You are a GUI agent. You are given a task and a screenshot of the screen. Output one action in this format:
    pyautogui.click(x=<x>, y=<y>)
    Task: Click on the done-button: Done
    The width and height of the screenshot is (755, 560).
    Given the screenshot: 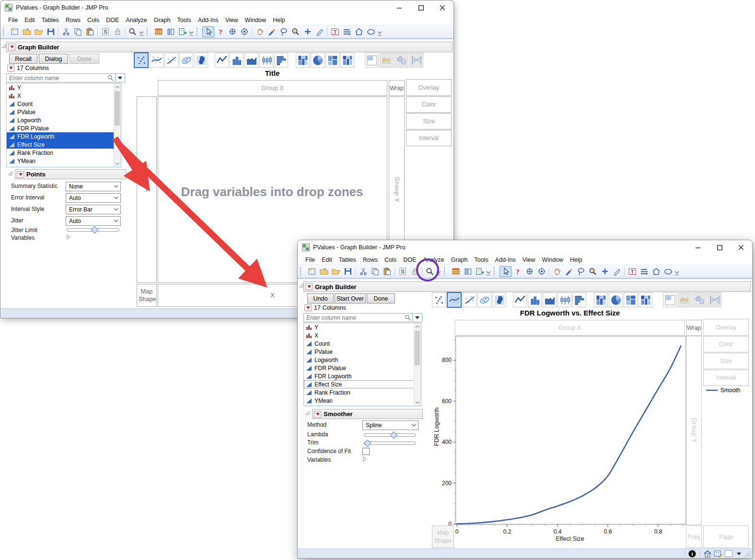 What is the action you would take?
    pyautogui.click(x=84, y=58)
    